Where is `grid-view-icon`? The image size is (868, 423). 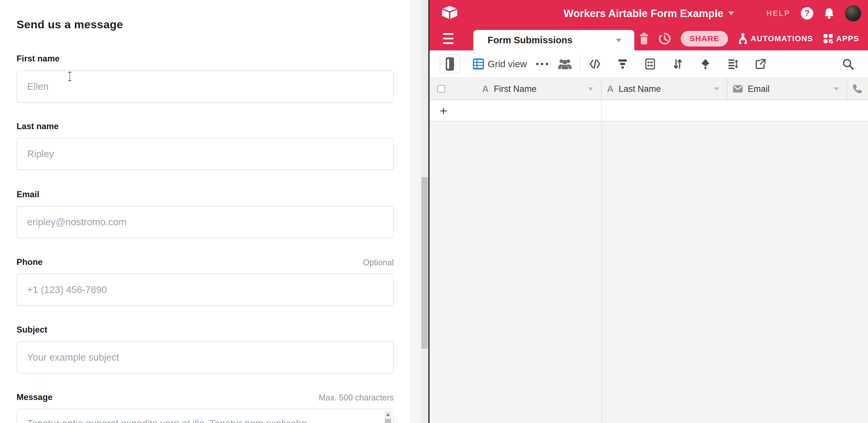 grid-view-icon is located at coordinates (478, 64).